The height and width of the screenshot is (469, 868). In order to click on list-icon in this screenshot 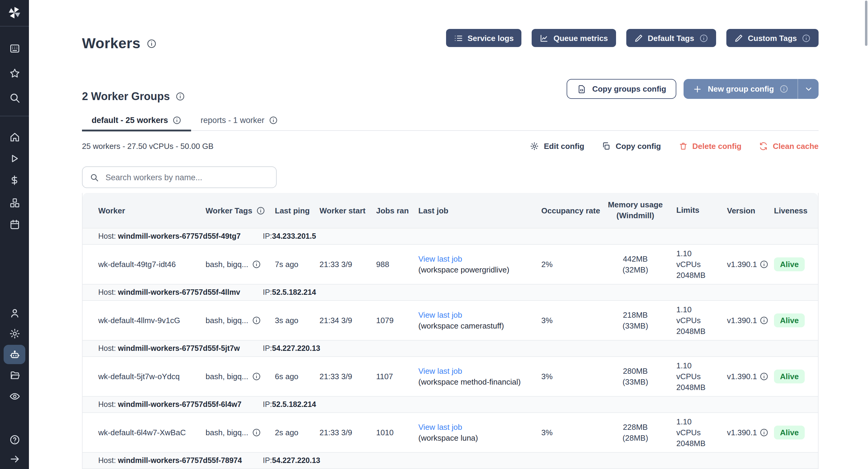, I will do `click(458, 38)`.